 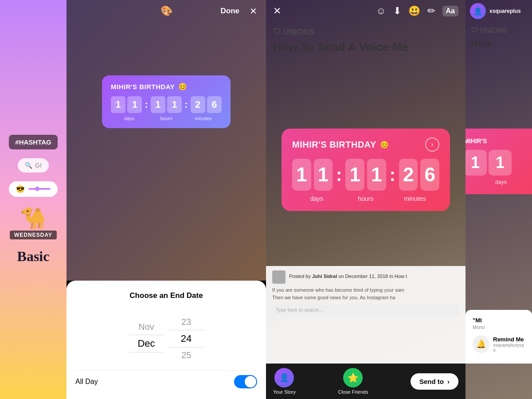 I want to click on right-web-title: How, so click(x=499, y=44).